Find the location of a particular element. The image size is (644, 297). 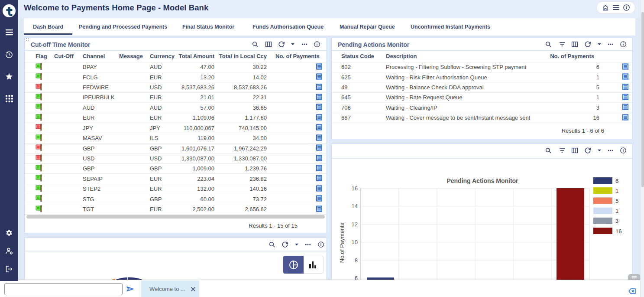

svg-text: 3 is located at coordinates (617, 221).